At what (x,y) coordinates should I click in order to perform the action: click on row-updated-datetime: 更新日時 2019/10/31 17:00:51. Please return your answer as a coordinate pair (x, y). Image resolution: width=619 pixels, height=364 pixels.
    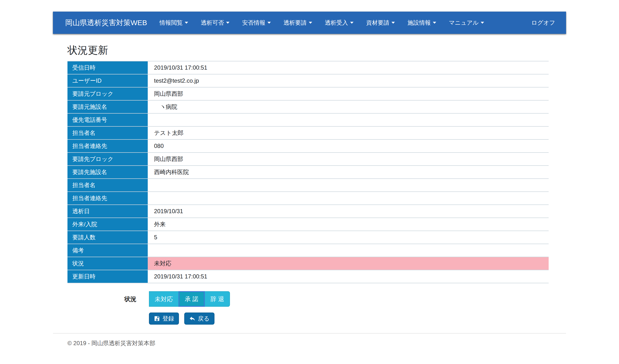
    Looking at the image, I should click on (308, 277).